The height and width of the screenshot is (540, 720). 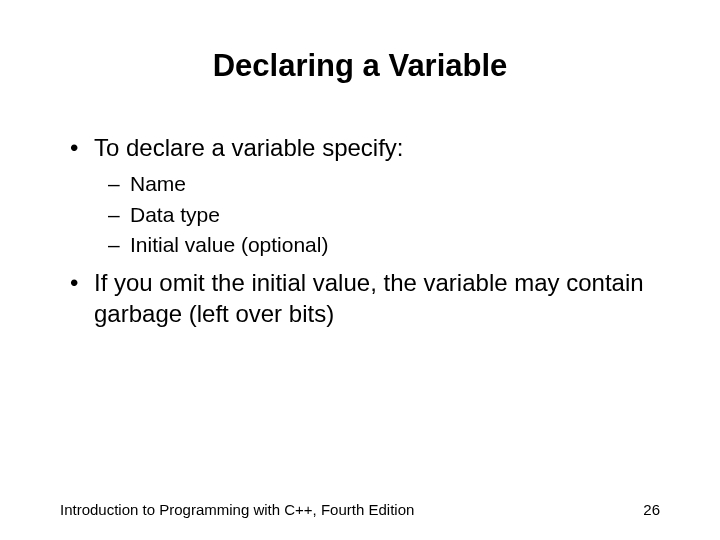 I want to click on bullet-text: To declare a variable specify:, so click(x=249, y=148).